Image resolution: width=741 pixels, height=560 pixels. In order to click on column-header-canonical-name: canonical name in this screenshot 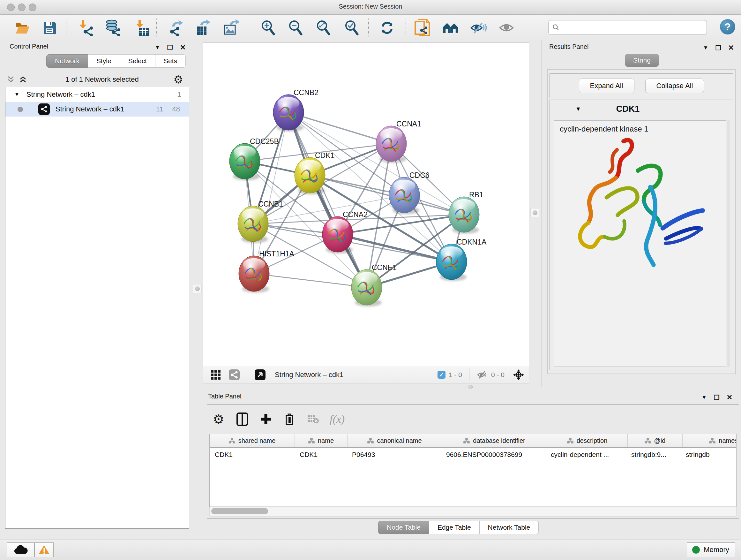, I will do `click(395, 441)`.